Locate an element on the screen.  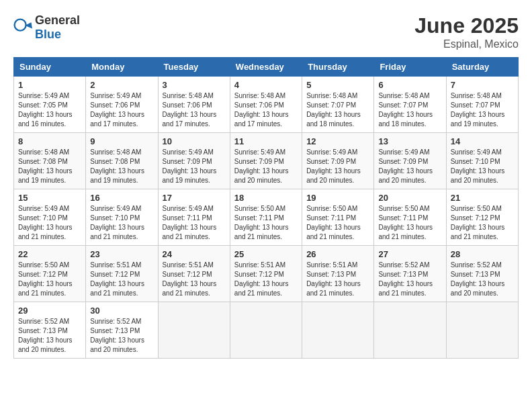
location-title: Espinal, Mexico is located at coordinates (466, 44).